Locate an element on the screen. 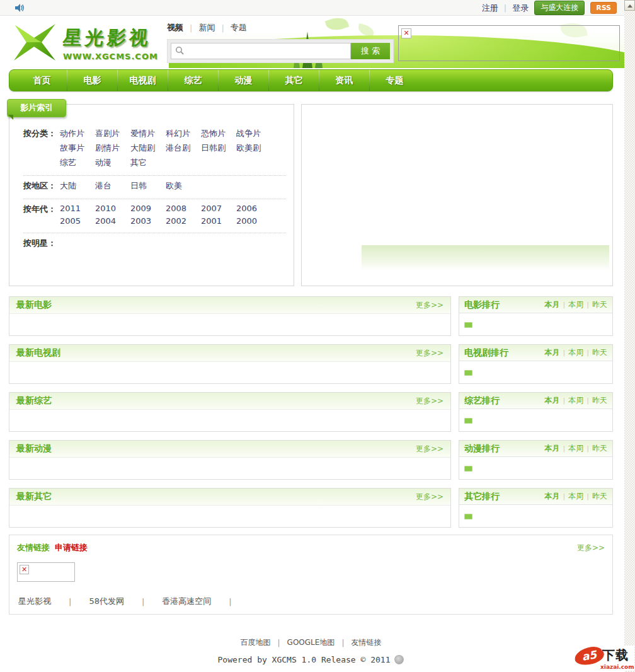 The image size is (635, 672). nav-item-variety: 综艺 is located at coordinates (193, 81).